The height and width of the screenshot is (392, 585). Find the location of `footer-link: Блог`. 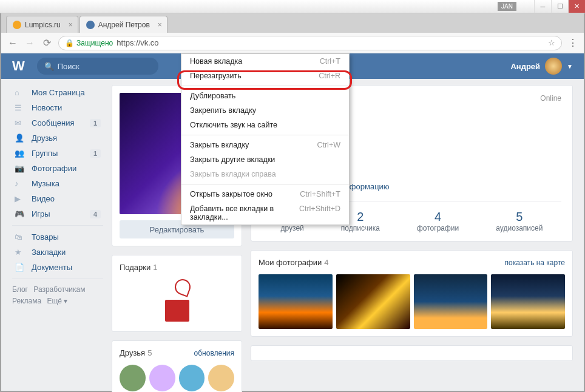

footer-link: Блог is located at coordinates (20, 289).